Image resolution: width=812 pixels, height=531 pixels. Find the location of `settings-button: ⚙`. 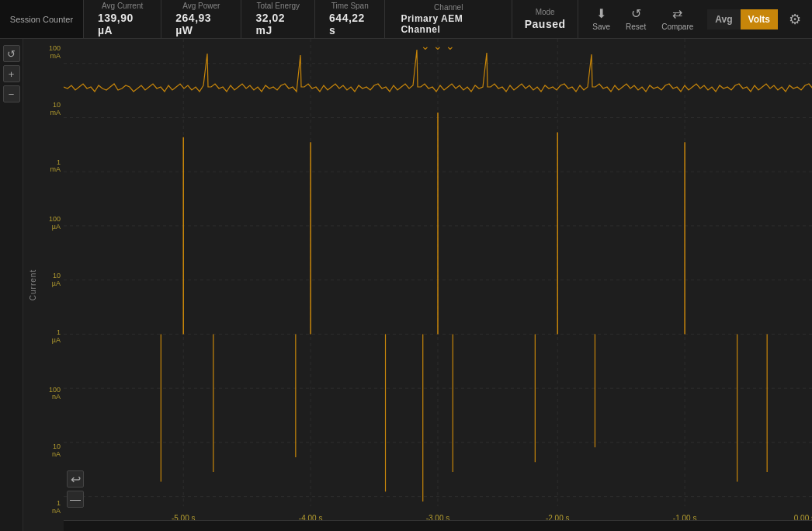

settings-button: ⚙ is located at coordinates (795, 19).